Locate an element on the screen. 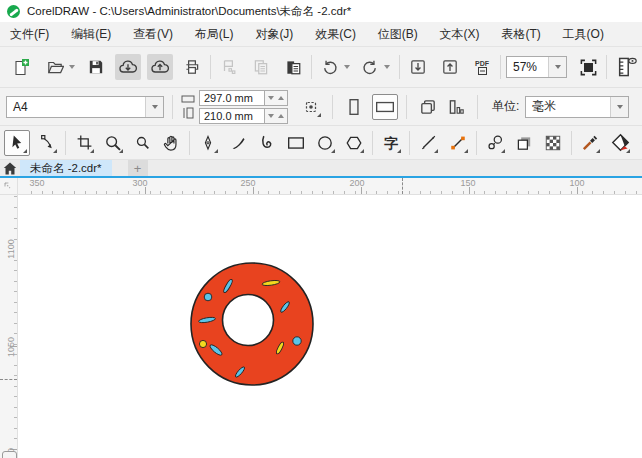 This screenshot has height=458, width=642. h-ruler-label: 300 is located at coordinates (140, 183).